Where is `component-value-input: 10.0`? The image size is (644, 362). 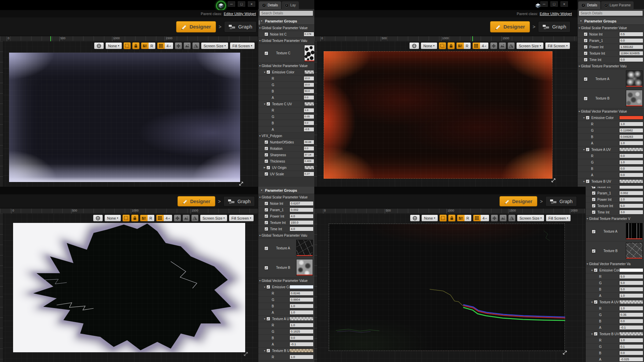
component-value-input: 10.0 is located at coordinates (309, 85).